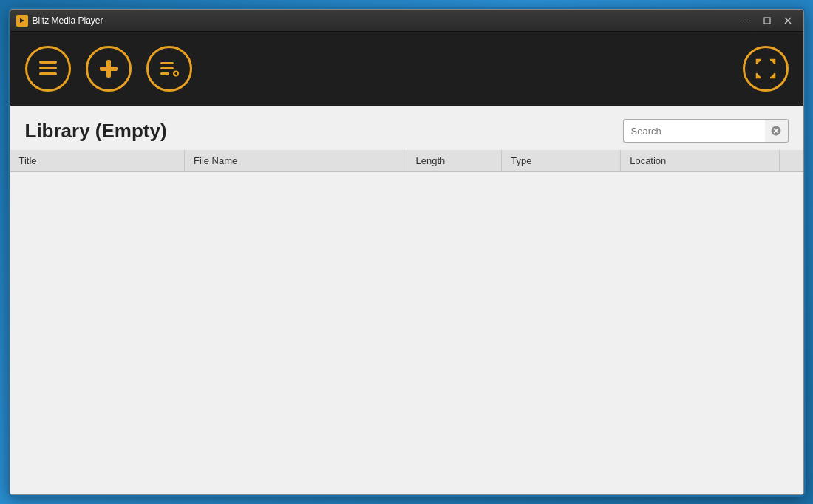 The image size is (813, 504). Describe the element at coordinates (406, 161) in the screenshot. I see `table-header-row: Title File Name Length Type Location` at that location.